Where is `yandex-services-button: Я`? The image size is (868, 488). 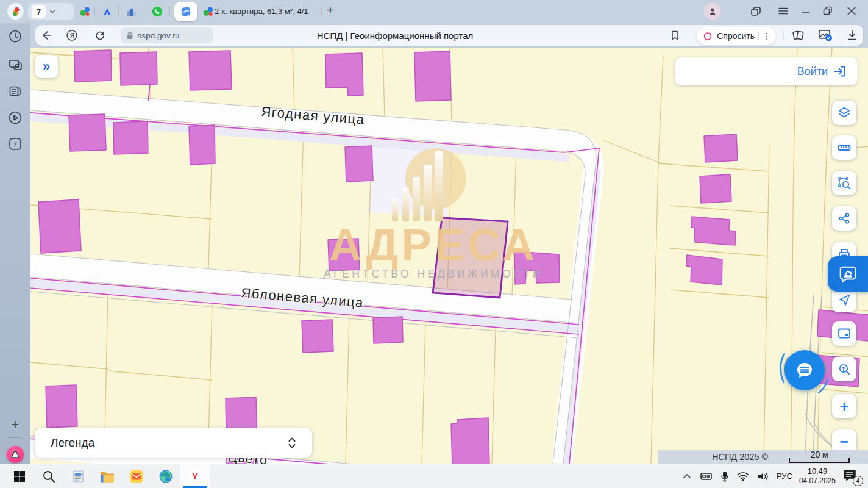
yandex-services-button: Я is located at coordinates (72, 35).